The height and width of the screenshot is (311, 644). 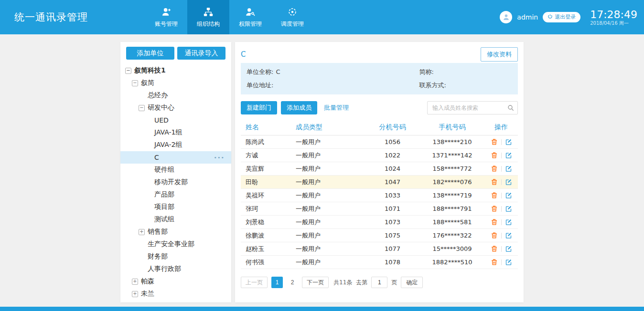 I want to click on main-nav: 账号管理 组织结构 权限管理 调度管理, so click(x=229, y=17).